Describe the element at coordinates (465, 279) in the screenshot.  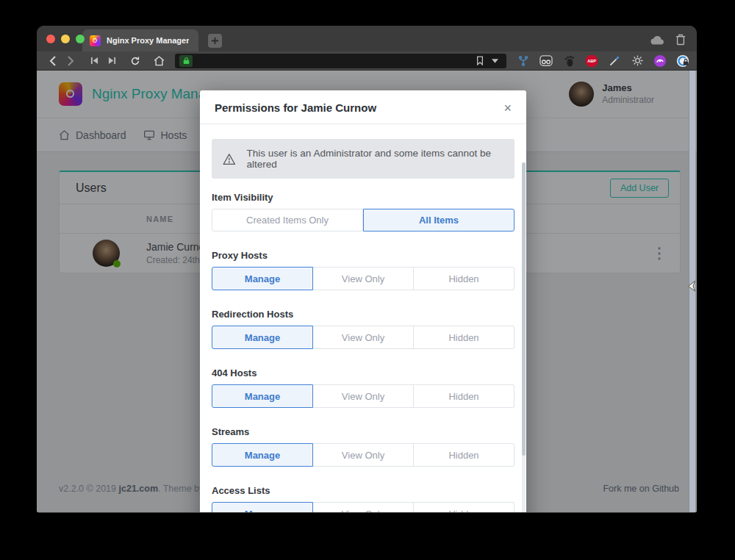
I see `proxy-hosts-hidden: Hidden` at that location.